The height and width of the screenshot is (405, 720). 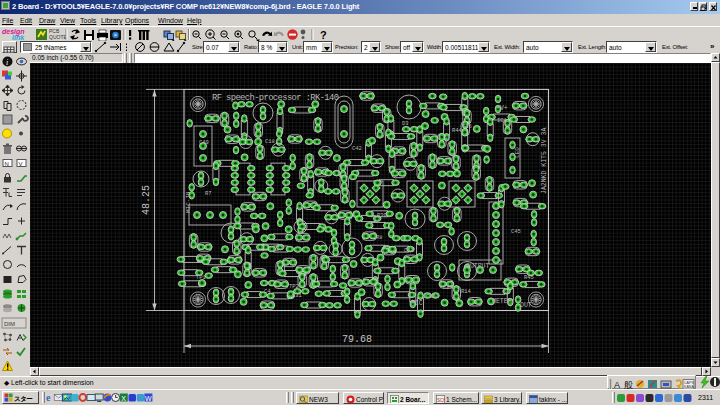 I want to click on svg-text: QUOTE, so click(x=58, y=37).